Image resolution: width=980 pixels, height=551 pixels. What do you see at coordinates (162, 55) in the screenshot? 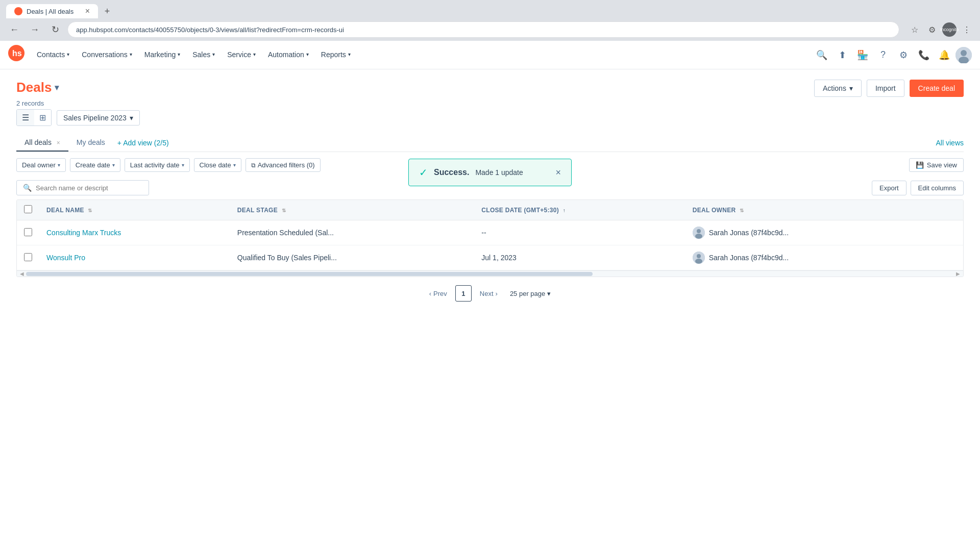
I see `nav-item-marketing: Marketing ▾` at bounding box center [162, 55].